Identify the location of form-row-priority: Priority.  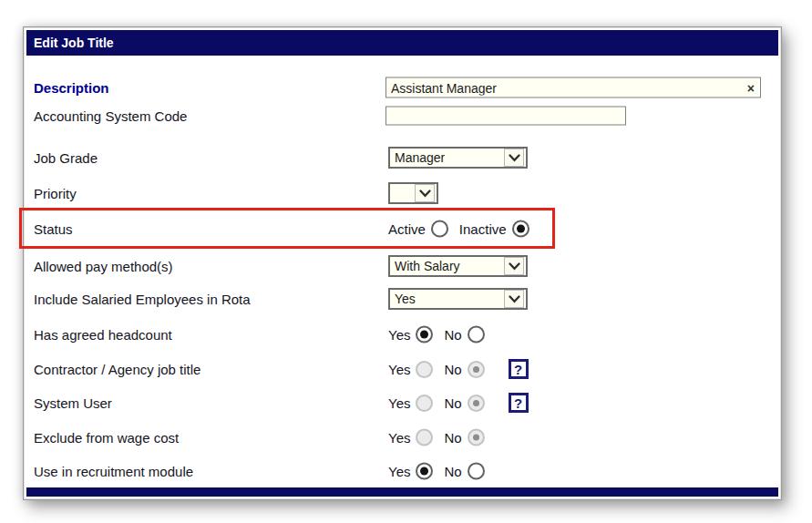
(403, 193).